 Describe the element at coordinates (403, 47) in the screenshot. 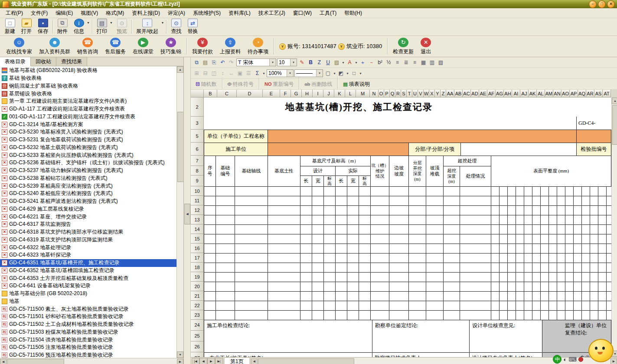

I see `update-button: ↻检查更新` at that location.